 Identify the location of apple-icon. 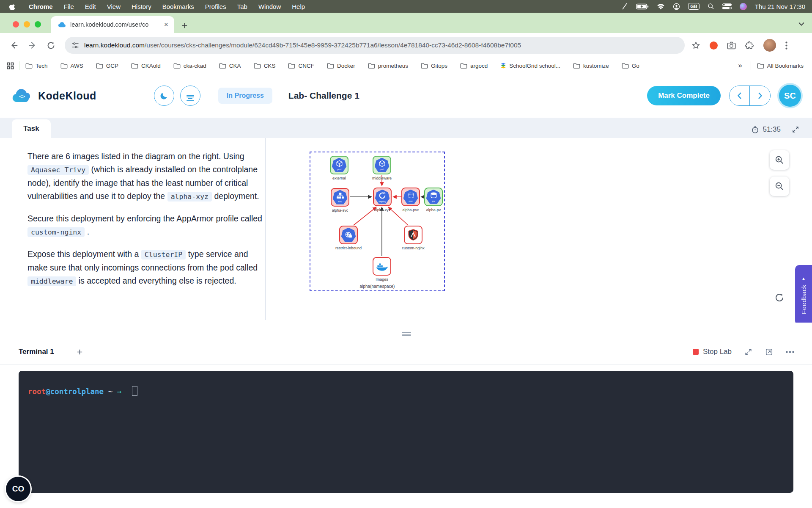
(13, 6).